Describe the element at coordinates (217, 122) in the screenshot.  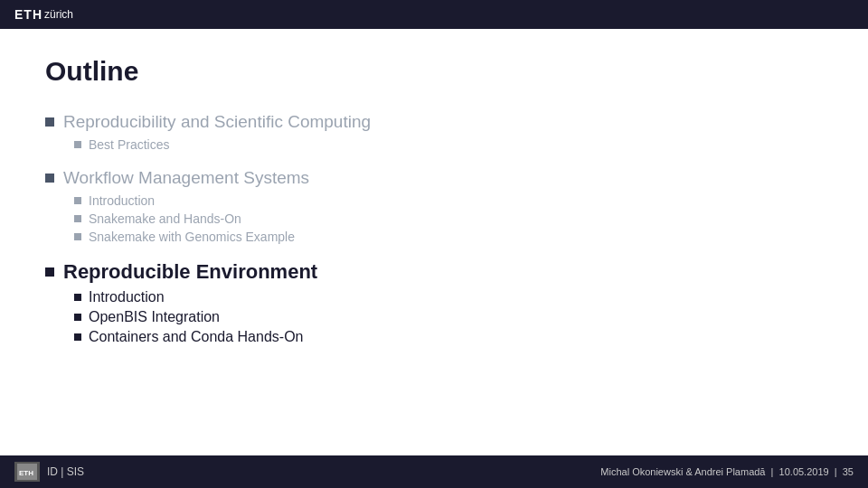
I see `outline-item-1-label: Reproducibility and Scientific Computing` at that location.